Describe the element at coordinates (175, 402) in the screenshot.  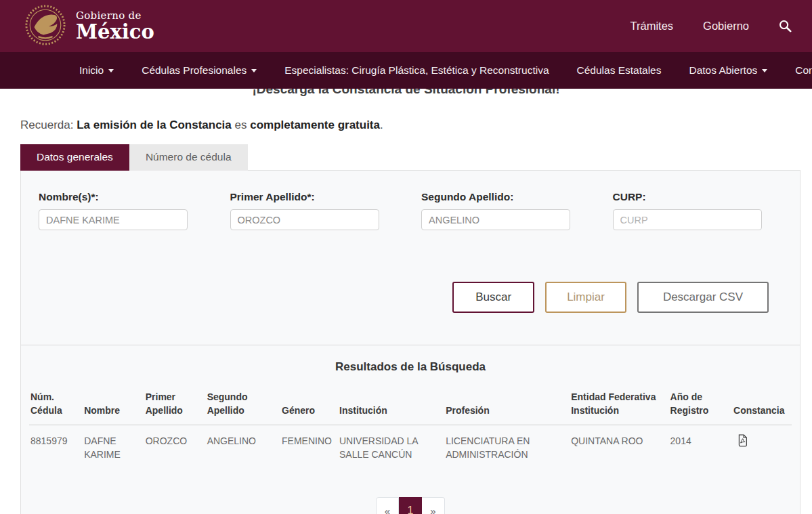
I see `col-primer-apellido: Primer Apellido` at that location.